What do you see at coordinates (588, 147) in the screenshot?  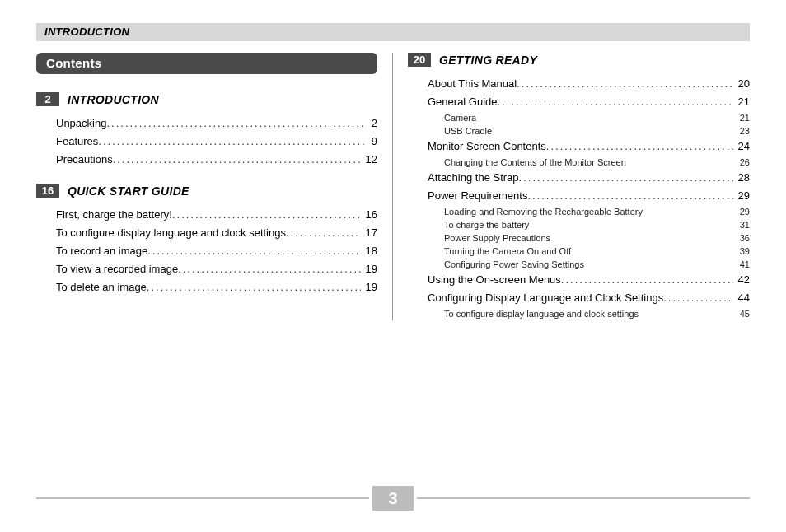 I see `toc-entry: Monitor Screen Contents24` at bounding box center [588, 147].